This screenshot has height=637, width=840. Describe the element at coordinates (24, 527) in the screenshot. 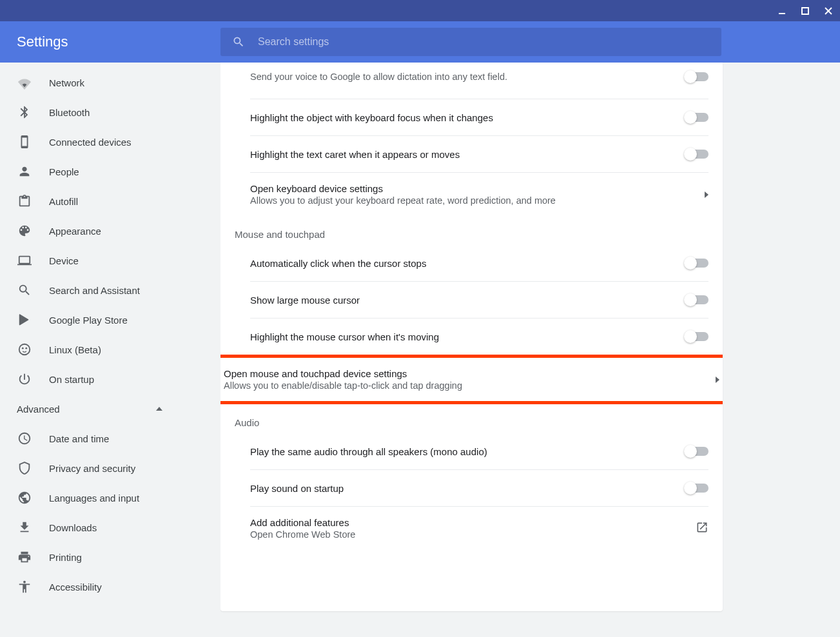

I see `download-icon` at that location.